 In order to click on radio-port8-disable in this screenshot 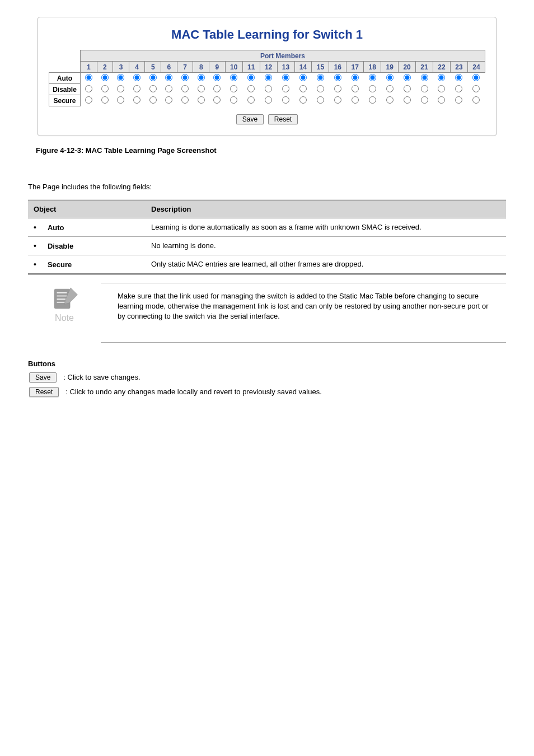, I will do `click(202, 88)`.